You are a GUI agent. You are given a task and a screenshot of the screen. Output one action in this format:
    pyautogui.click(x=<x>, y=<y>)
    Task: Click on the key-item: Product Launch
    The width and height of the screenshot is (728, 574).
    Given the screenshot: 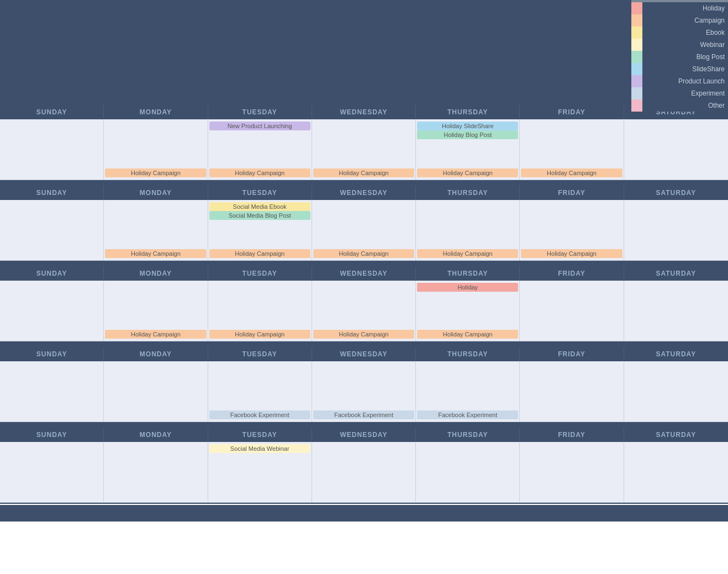 What is the action you would take?
    pyautogui.click(x=679, y=81)
    